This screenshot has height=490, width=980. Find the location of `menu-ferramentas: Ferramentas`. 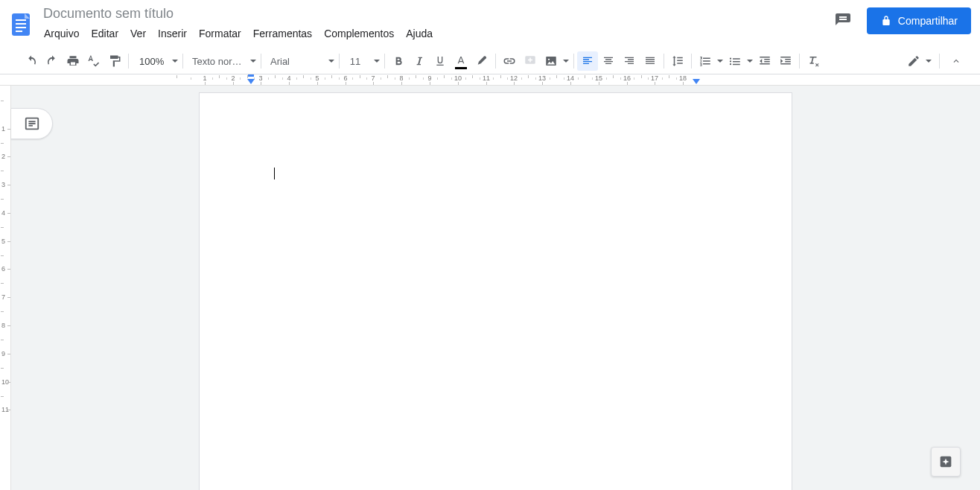

menu-ferramentas: Ferramentas is located at coordinates (283, 34).